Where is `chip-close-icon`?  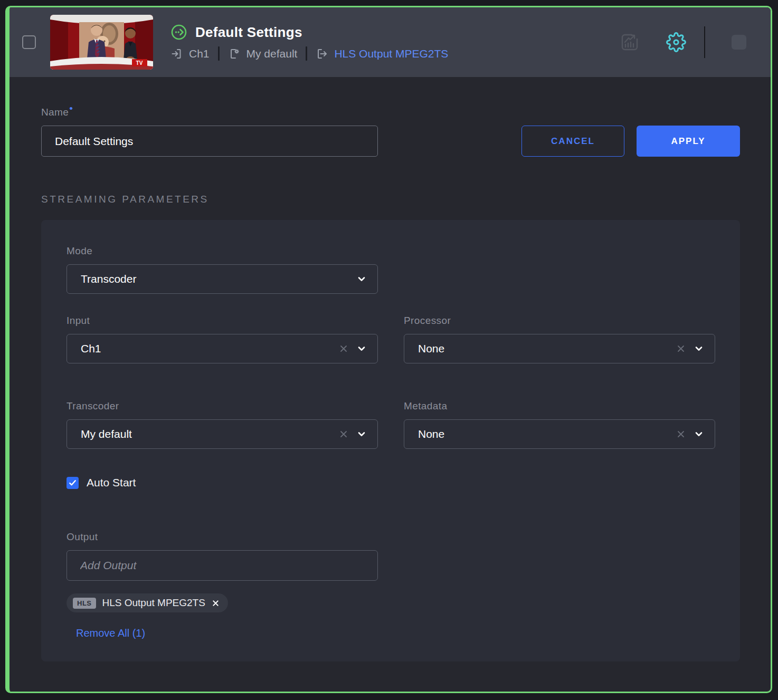 chip-close-icon is located at coordinates (215, 603).